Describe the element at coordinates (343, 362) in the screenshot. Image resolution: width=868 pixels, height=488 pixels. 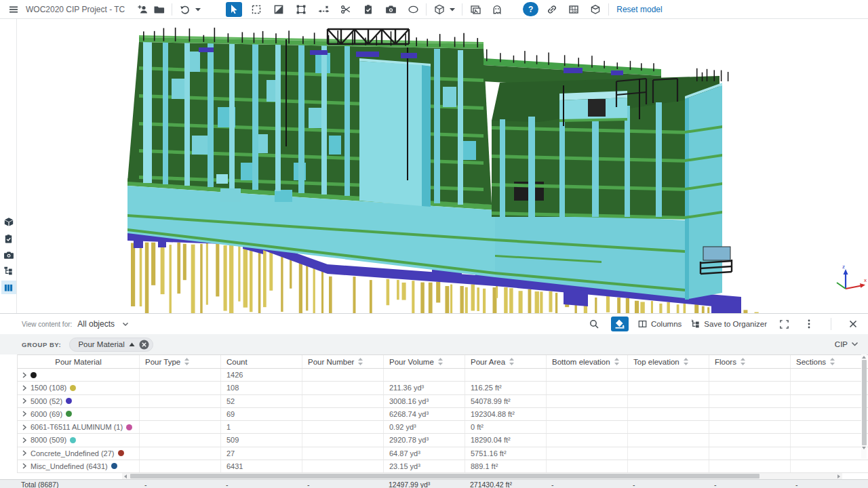
I see `column-header-pour_number: Pour Number` at that location.